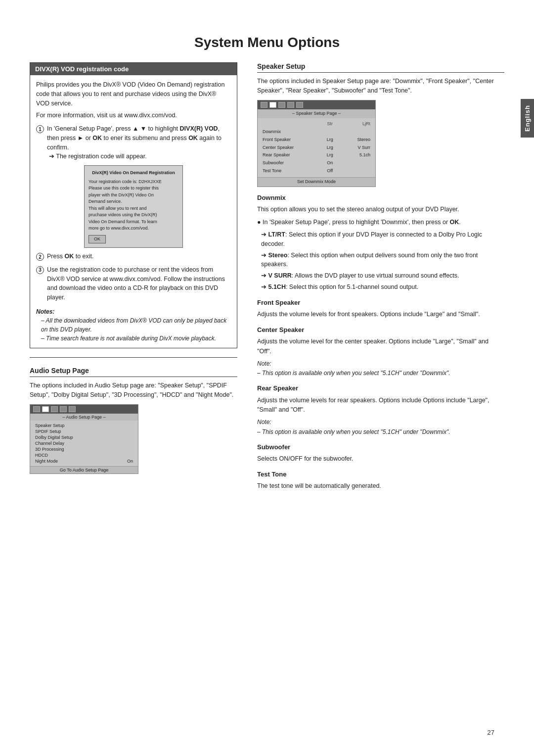 This screenshot has height=756, width=534. I want to click on spk-row-tone: Test Tone Off, so click(316, 171).